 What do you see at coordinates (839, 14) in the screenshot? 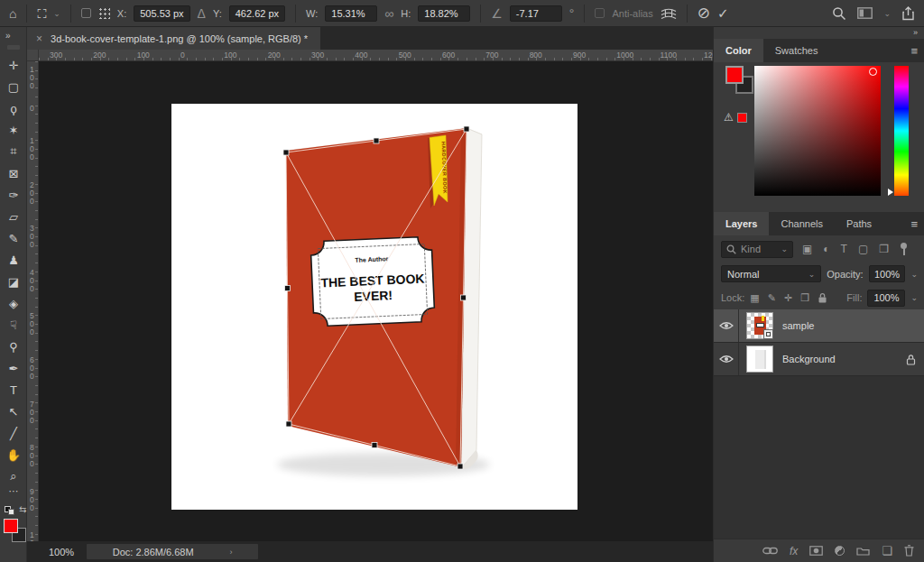
I see `search-icon` at bounding box center [839, 14].